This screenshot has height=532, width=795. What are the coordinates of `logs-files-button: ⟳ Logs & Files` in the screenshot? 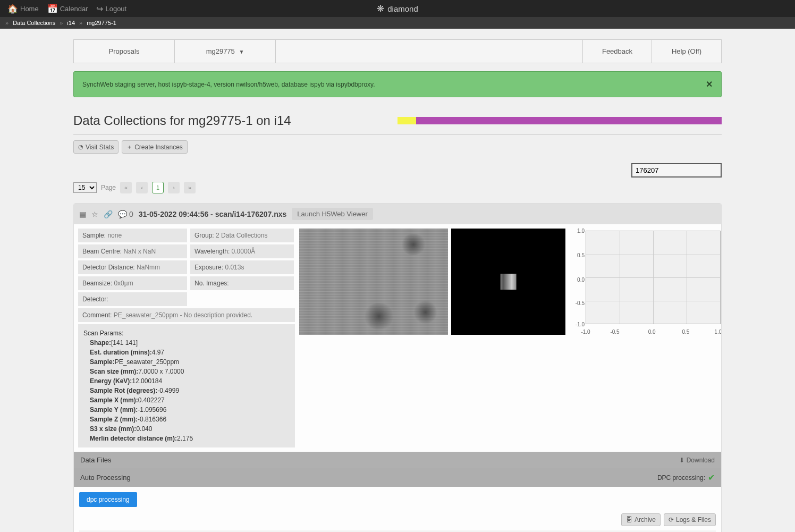 It's located at (690, 520).